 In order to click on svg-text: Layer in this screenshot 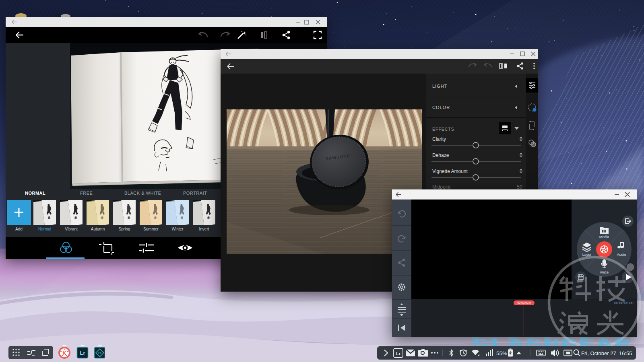, I will do `click(587, 255)`.